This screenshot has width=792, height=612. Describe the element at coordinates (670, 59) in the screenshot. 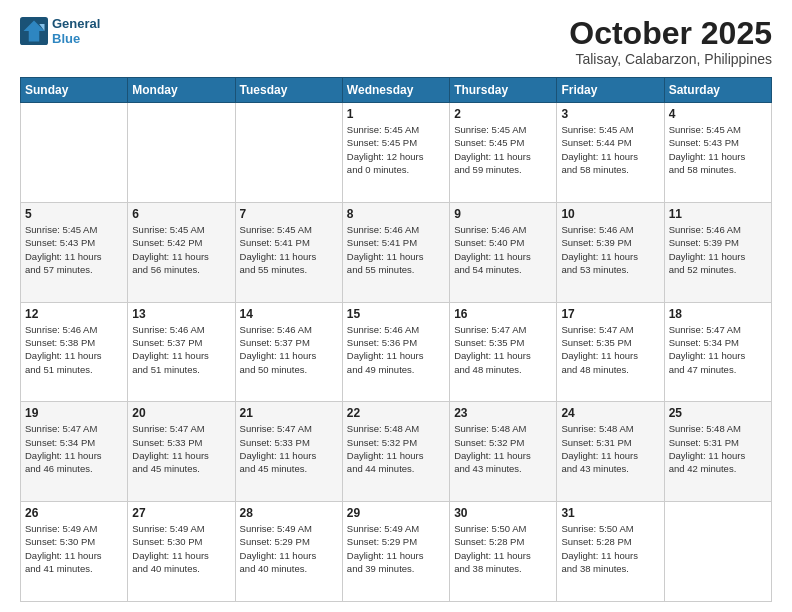

I see `location: Talisay, Calabarzon, Philippines` at that location.